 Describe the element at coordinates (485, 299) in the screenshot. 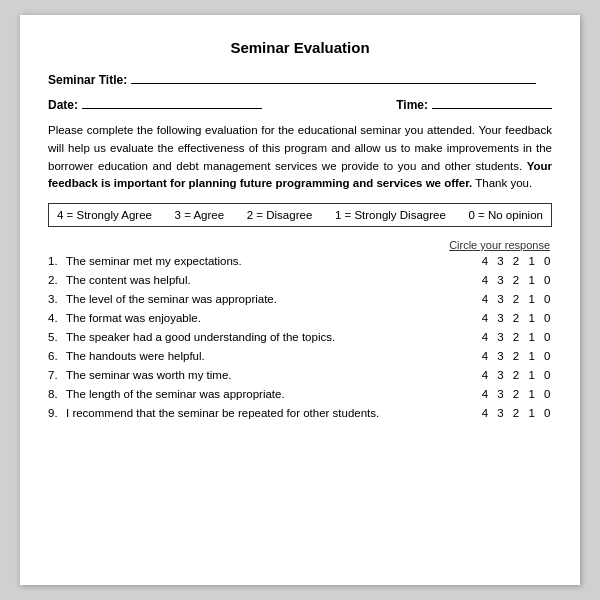

I see `score-4-q3: 4` at that location.